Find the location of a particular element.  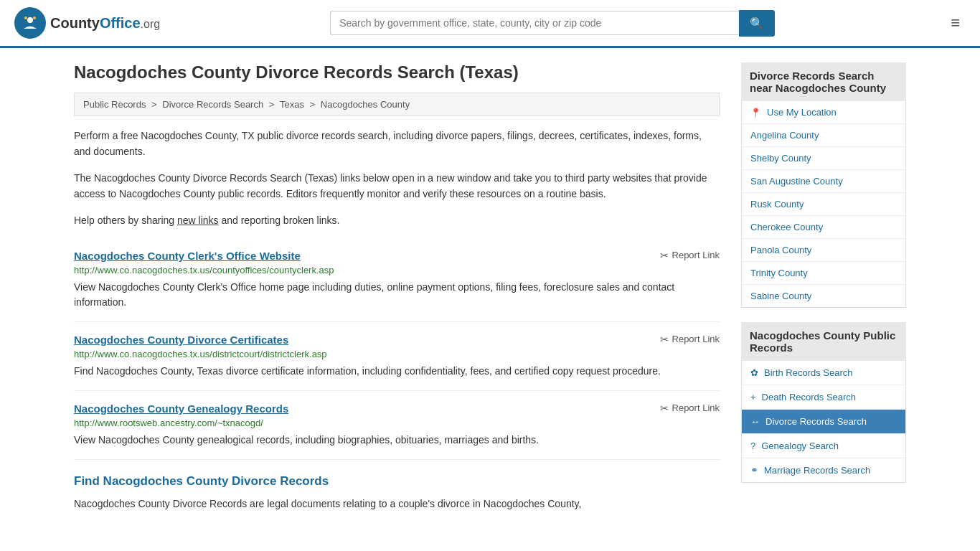

resource-desc-1: View Nacogdoches County Clerk's Office h… is located at coordinates (397, 295).